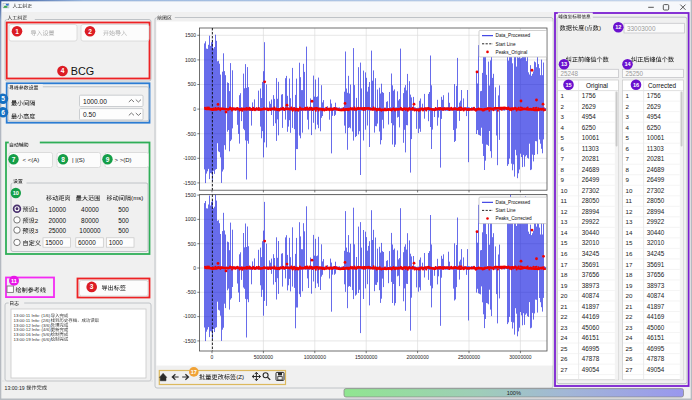  What do you see at coordinates (630, 200) in the screenshot?
I see `svg-text: 11` at bounding box center [630, 200].